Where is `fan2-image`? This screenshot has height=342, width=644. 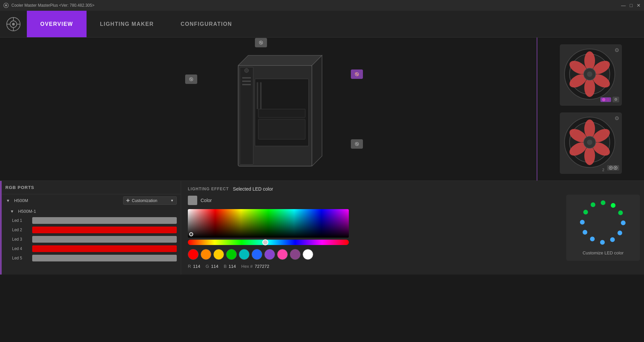 fan2-image is located at coordinates (590, 142).